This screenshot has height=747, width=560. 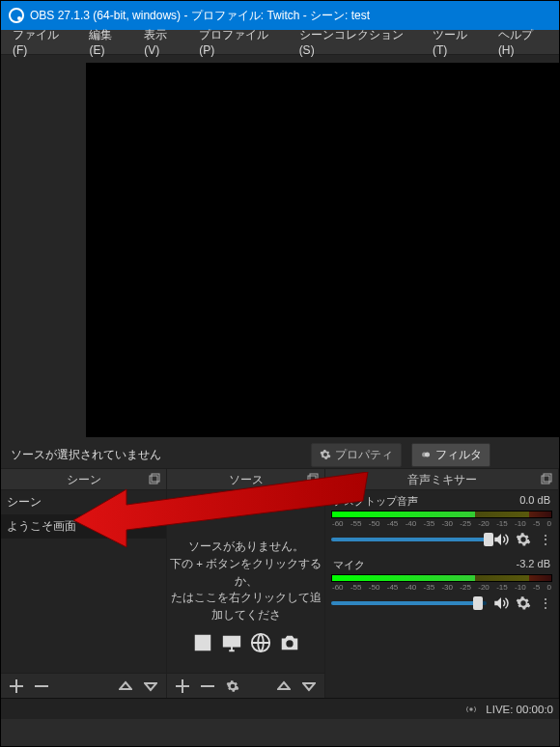 I want to click on scenes-title: シーン, so click(x=84, y=480).